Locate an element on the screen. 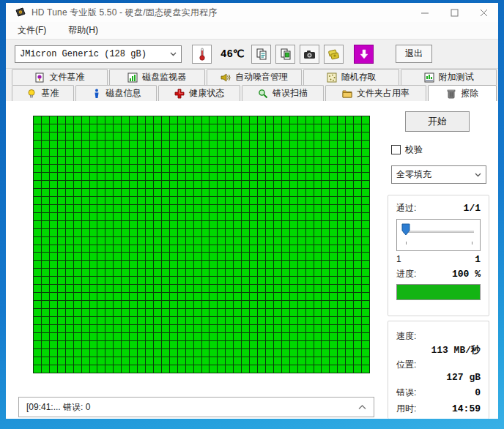 This screenshot has height=429, width=504. slider-thumb is located at coordinates (406, 230).